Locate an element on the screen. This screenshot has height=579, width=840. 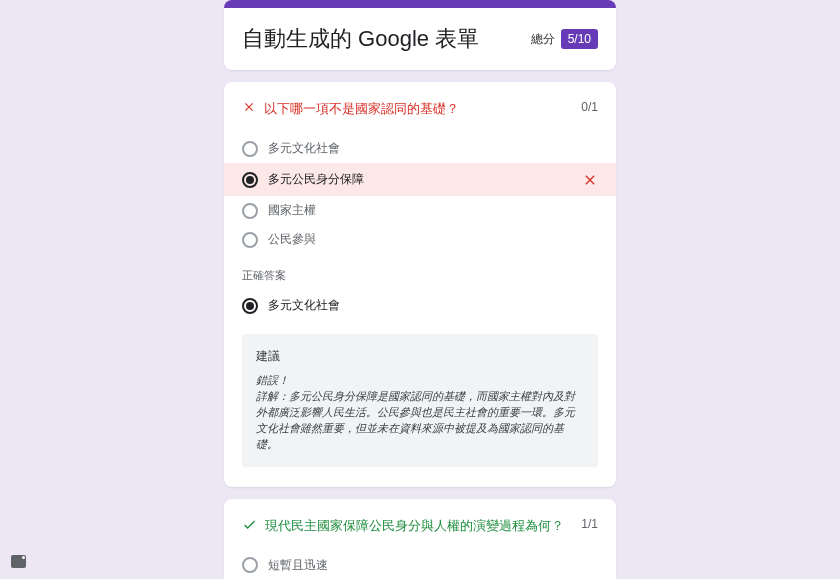
question-title: 以下哪一項不是國家認同的基礎？ is located at coordinates (362, 109).